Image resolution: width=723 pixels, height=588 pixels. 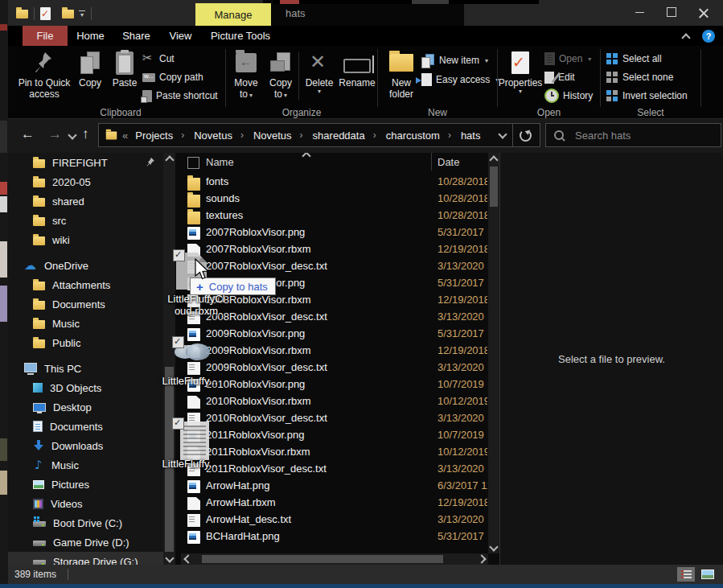 I want to click on file-row: textures 10/28/2018, so click(x=335, y=216).